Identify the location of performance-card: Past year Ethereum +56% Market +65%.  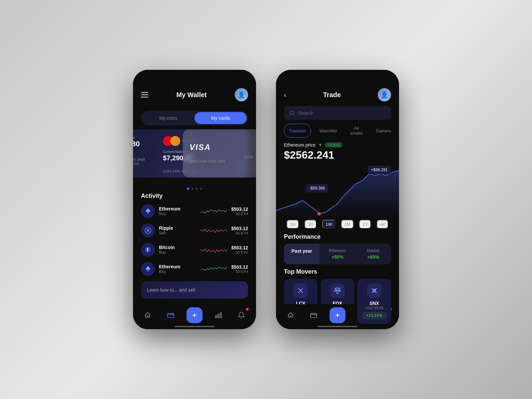
(337, 254).